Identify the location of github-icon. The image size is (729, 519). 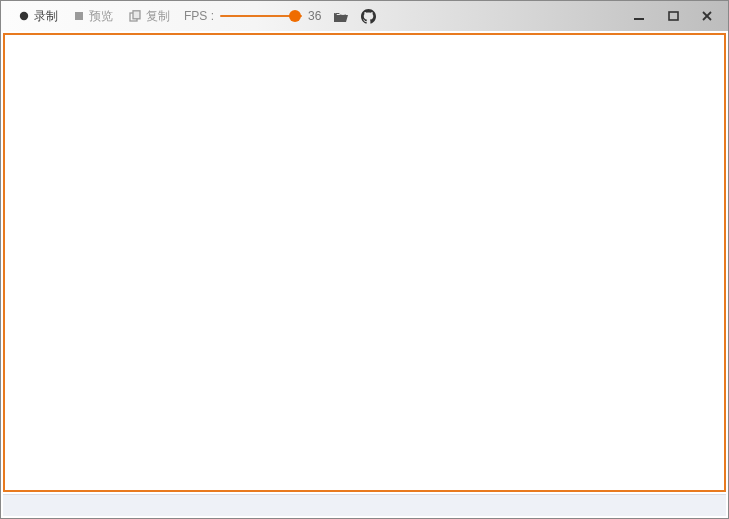
(368, 16).